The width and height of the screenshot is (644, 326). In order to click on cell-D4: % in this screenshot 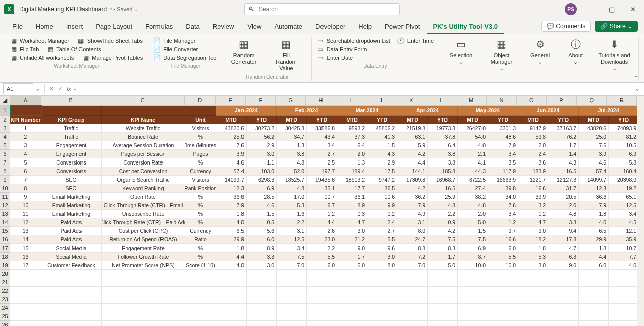, I will do `click(201, 137)`.